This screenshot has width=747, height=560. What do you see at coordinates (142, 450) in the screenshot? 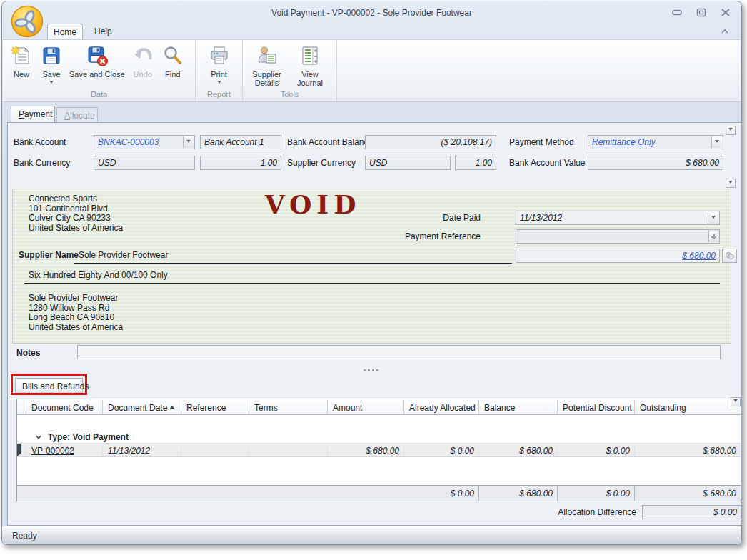
I see `cell-document-date: 11/13/2012` at bounding box center [142, 450].